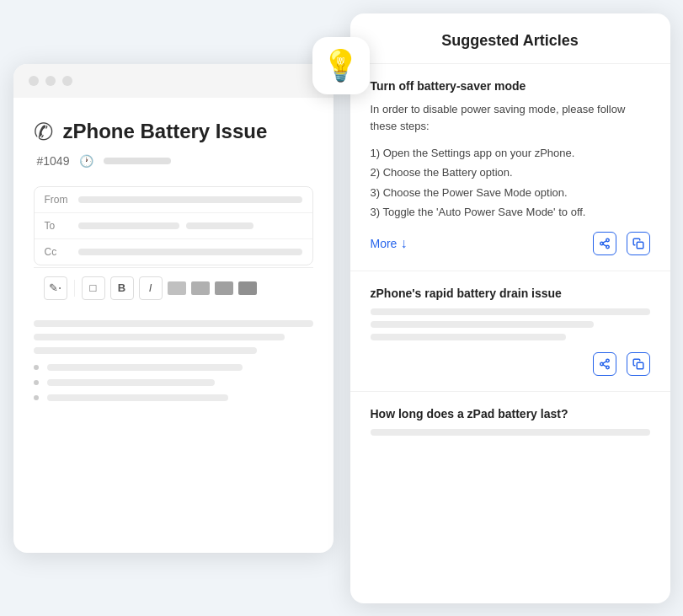 This screenshot has height=616, width=683. I want to click on magic-tool-icon: ✎⋅, so click(56, 288).